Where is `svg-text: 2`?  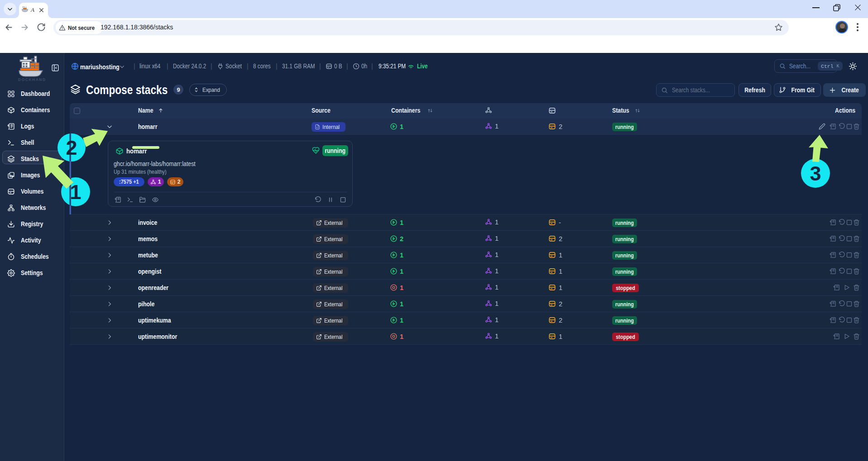 svg-text: 2 is located at coordinates (72, 147).